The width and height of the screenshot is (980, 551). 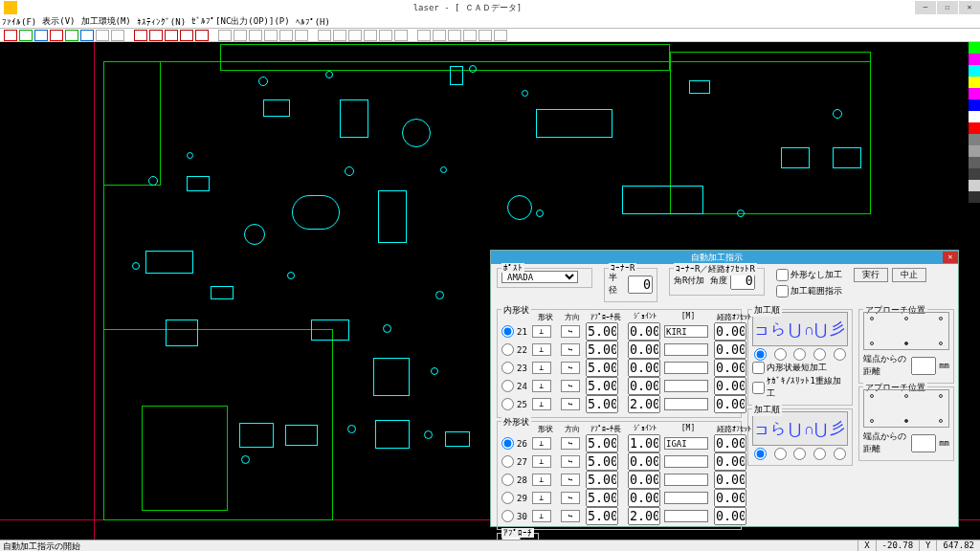 I want to click on menu-machining: 加工環境(M), so click(x=106, y=21).